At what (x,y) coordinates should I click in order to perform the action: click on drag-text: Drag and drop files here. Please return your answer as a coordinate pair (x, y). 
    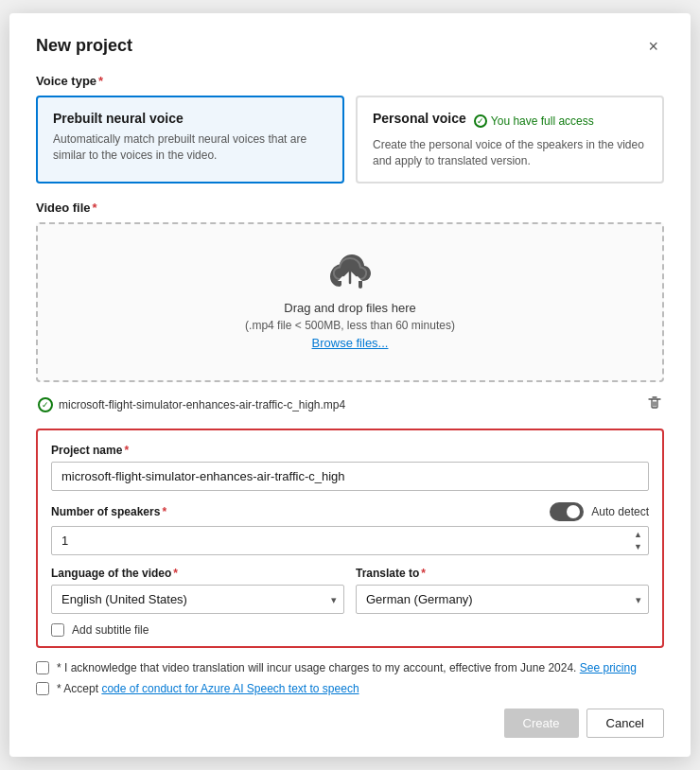
    Looking at the image, I should click on (350, 308).